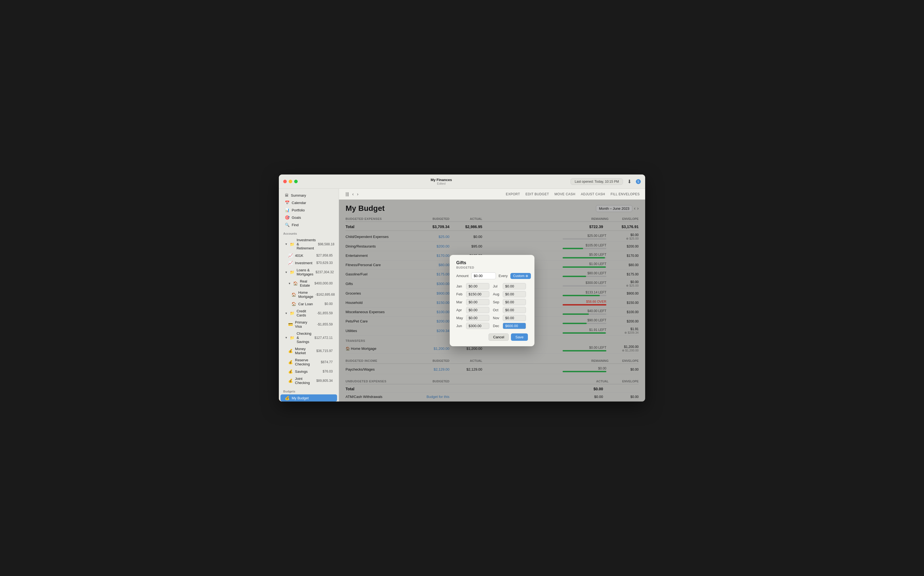  I want to click on cancel-button: Cancel, so click(499, 337).